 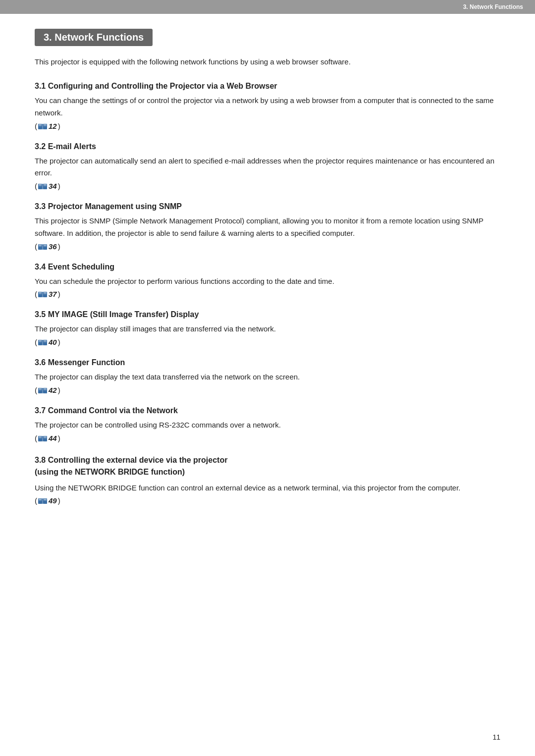 I want to click on section-3-5-title: 3.5 MY IMAGE (Still Image Transfer) Disp…, so click(x=268, y=315).